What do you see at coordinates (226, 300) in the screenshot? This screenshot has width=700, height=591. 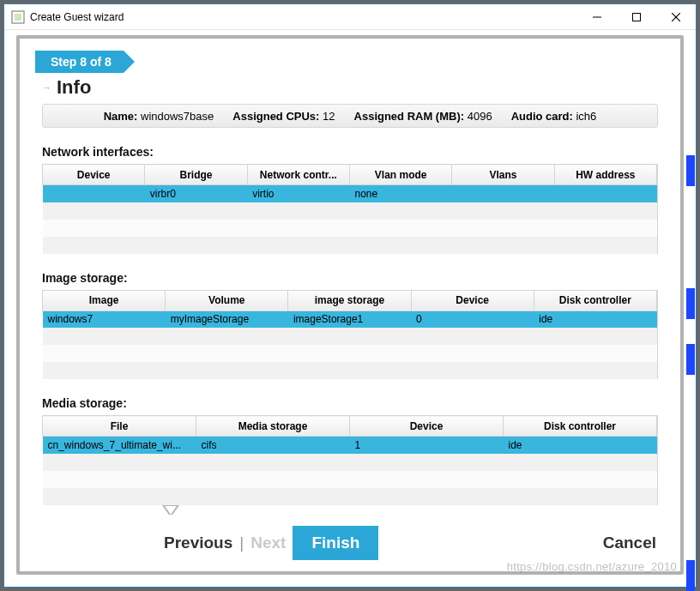 I see `col-volume: Volume` at bounding box center [226, 300].